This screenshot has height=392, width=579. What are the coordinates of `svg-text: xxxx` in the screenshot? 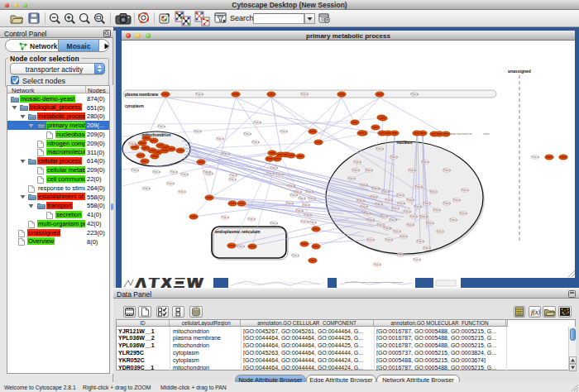 It's located at (486, 134).